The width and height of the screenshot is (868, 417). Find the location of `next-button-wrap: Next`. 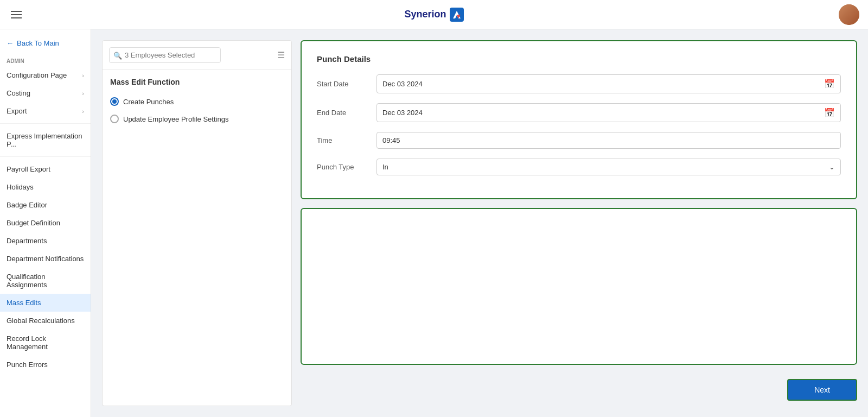

next-button-wrap: Next is located at coordinates (579, 390).